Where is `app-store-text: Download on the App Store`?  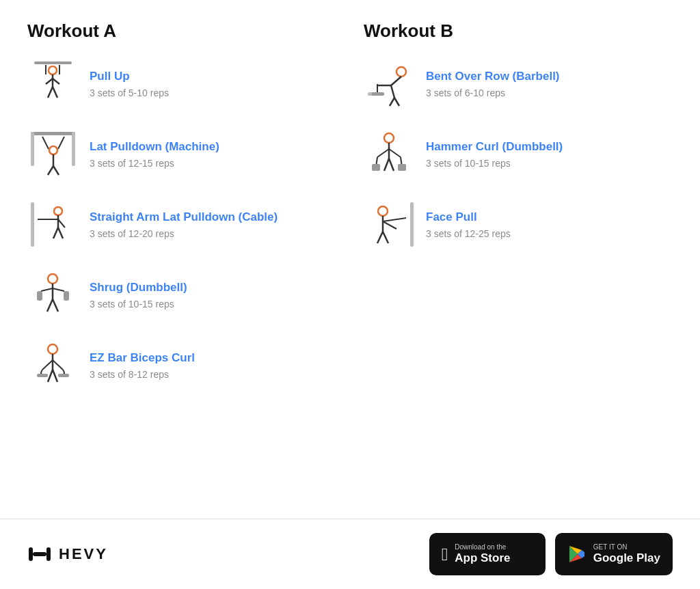 app-store-text: Download on the App Store is located at coordinates (483, 554).